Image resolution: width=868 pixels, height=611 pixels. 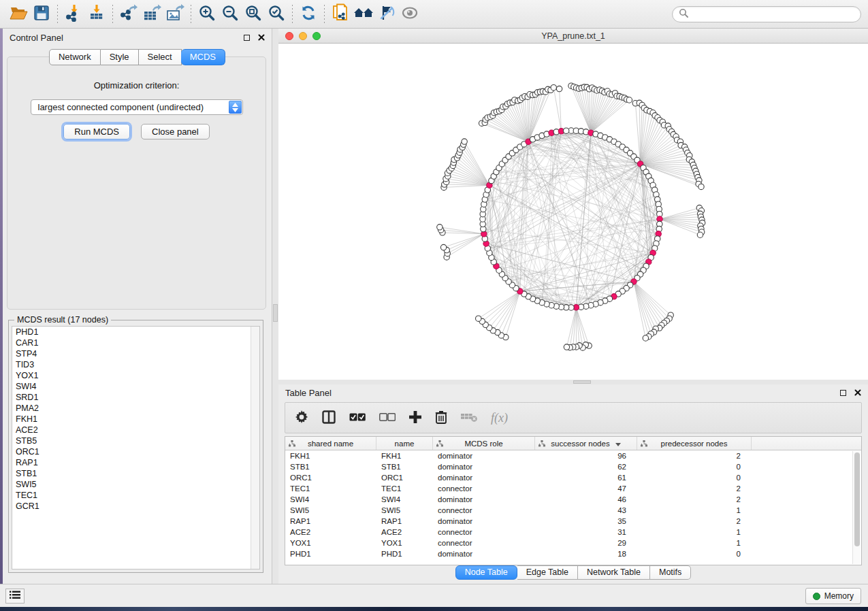 What do you see at coordinates (441, 418) in the screenshot?
I see `delete-column-button` at bounding box center [441, 418].